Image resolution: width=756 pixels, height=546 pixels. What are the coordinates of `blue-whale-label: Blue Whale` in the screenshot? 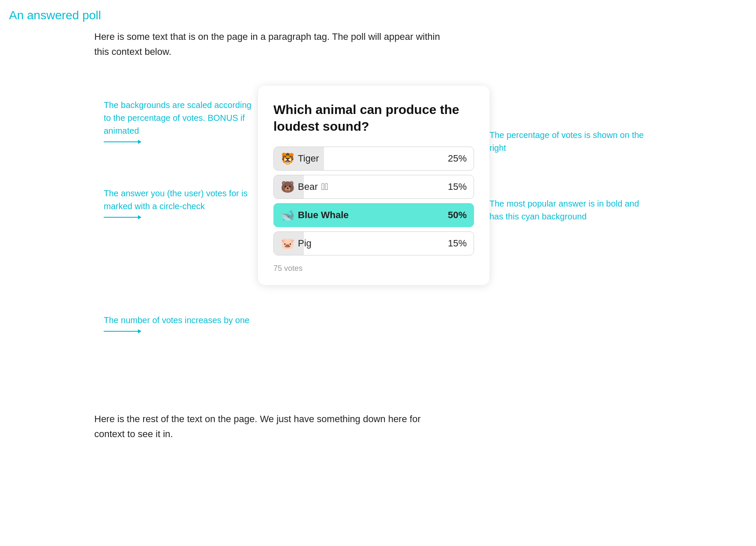 It's located at (323, 215).